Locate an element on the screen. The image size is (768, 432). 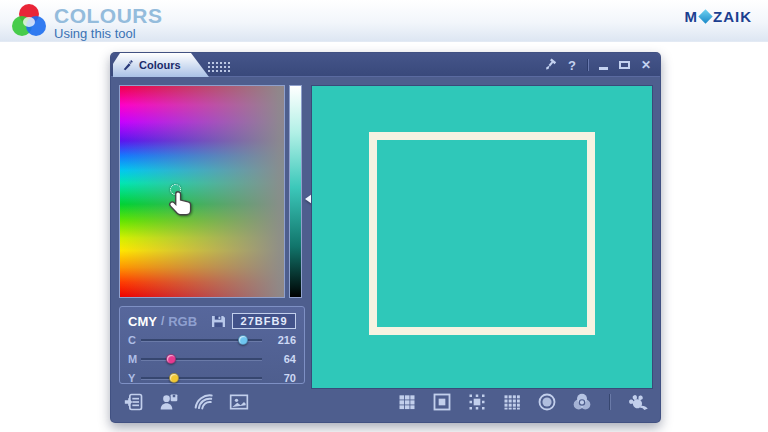
titlebar: Colours ? ✕ is located at coordinates (386, 65).